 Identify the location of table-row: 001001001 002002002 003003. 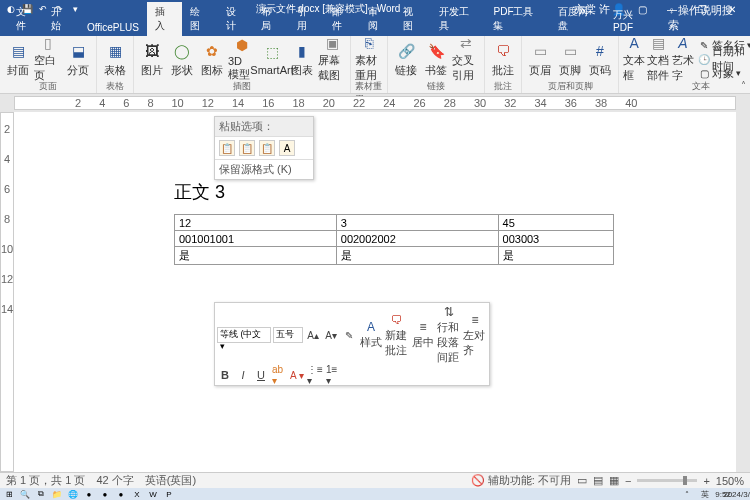
(394, 239).